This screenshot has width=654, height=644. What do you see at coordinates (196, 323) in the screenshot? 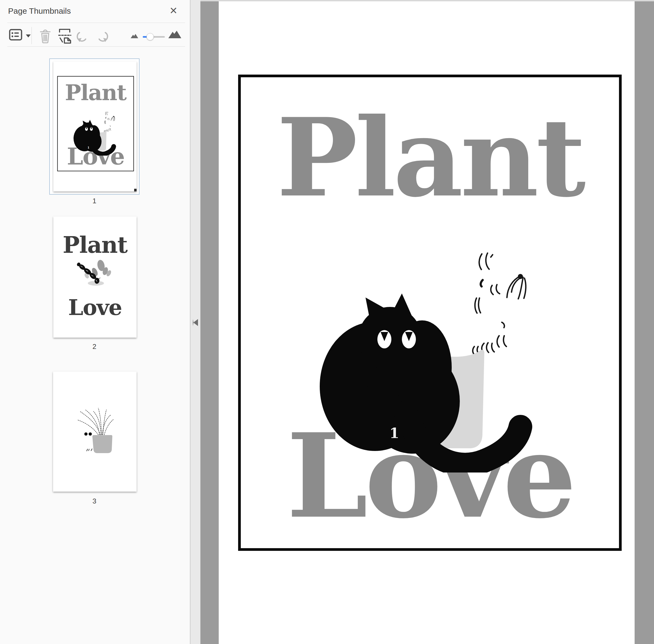
I see `collapse-sidebar-button` at bounding box center [196, 323].